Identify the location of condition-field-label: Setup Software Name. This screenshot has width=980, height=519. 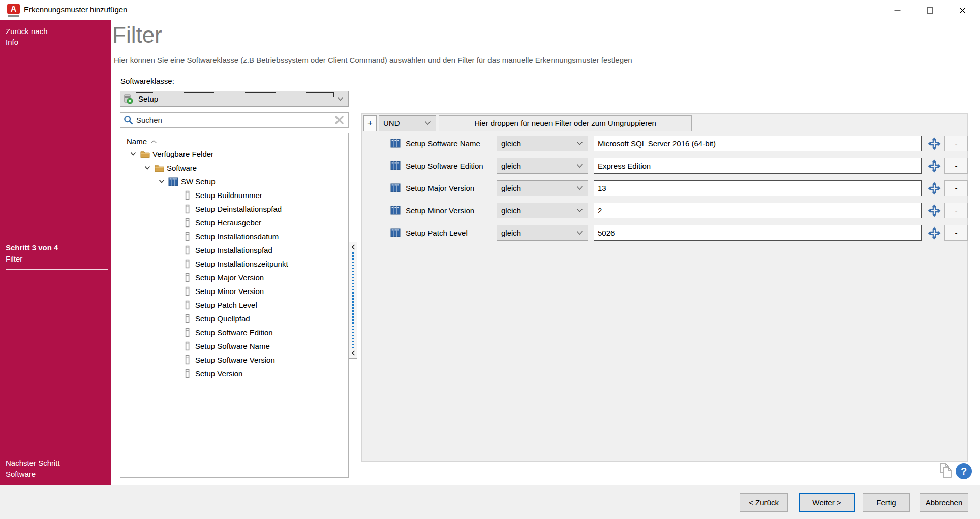
(443, 143).